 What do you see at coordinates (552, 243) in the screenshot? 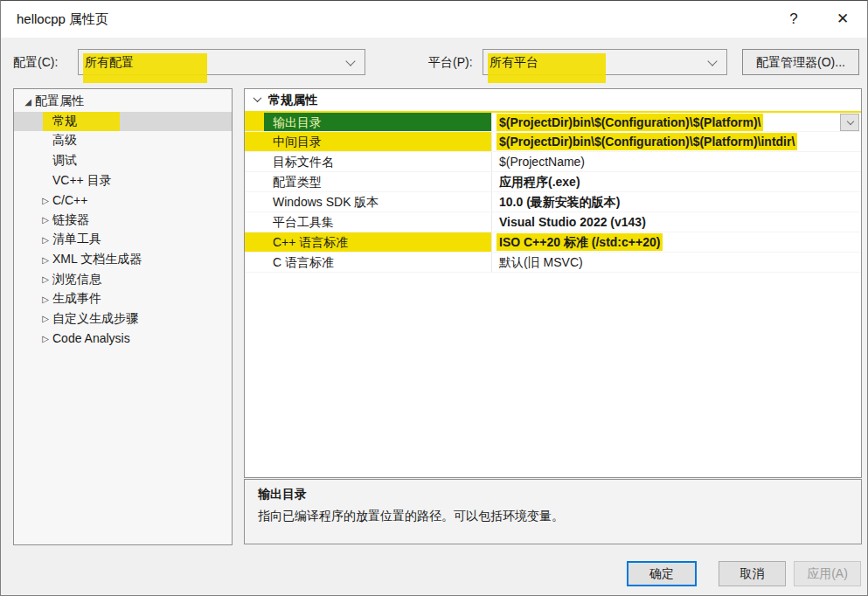
I see `grid-row-cpp-language-standard: C++ 语言标准 ISO C++20 标准 (/std:c++20)` at bounding box center [552, 243].